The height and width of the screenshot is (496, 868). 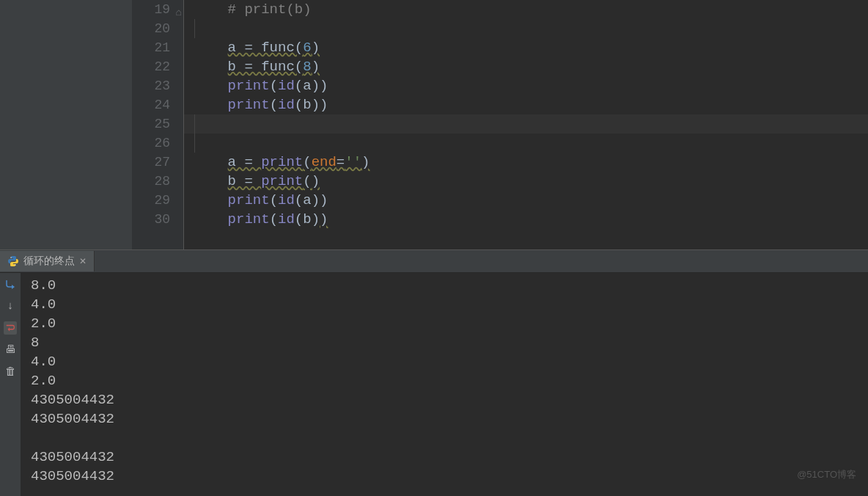 What do you see at coordinates (158, 219) in the screenshot?
I see `line-number: 30` at bounding box center [158, 219].